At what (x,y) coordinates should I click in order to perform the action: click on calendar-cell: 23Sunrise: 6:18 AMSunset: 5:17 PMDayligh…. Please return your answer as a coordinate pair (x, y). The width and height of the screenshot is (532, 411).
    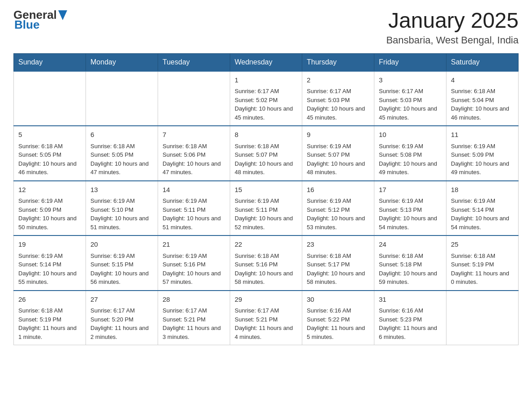
    Looking at the image, I should click on (339, 263).